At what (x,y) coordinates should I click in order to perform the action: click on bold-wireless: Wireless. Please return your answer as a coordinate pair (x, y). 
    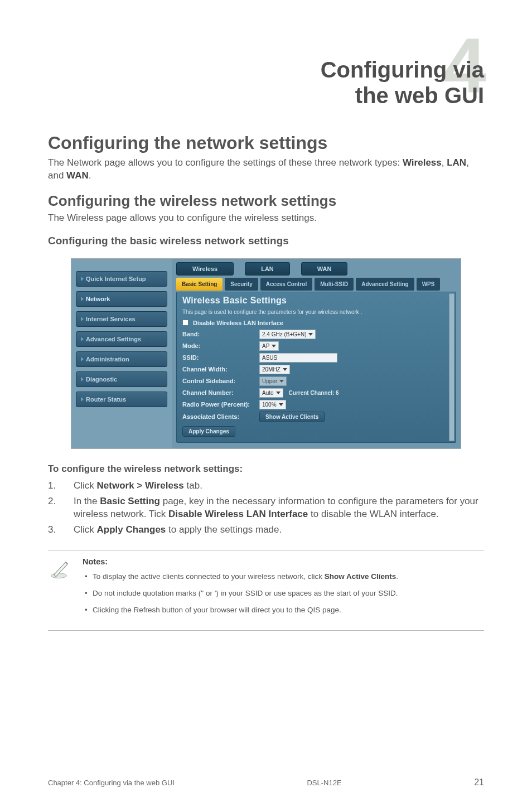
    Looking at the image, I should click on (422, 163).